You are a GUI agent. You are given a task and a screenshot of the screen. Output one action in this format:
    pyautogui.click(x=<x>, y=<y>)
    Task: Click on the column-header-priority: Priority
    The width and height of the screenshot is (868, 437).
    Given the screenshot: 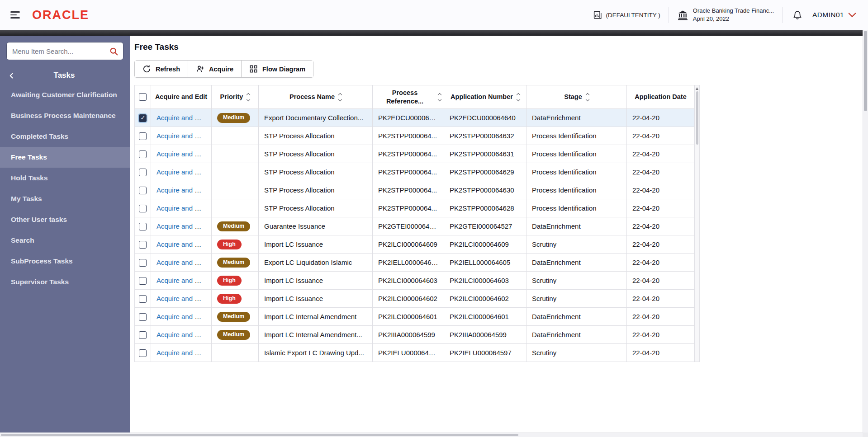 What is the action you would take?
    pyautogui.click(x=235, y=97)
    